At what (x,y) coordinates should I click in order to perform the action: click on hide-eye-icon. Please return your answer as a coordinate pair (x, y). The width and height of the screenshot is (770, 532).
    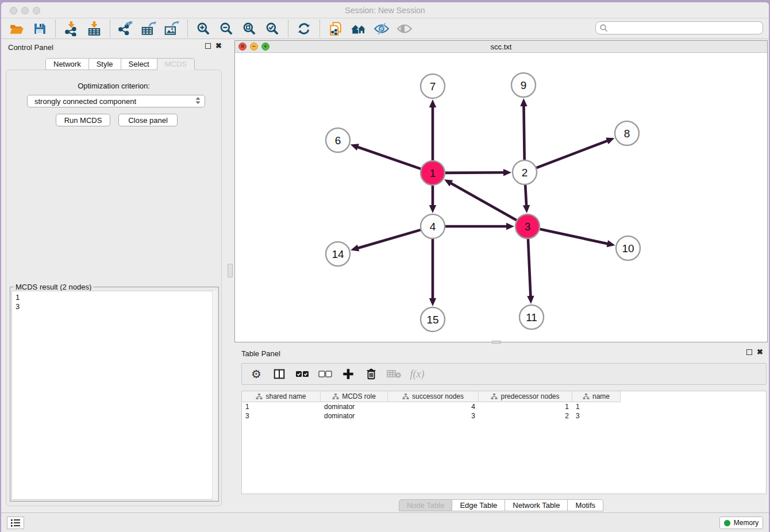
    Looking at the image, I should click on (382, 29).